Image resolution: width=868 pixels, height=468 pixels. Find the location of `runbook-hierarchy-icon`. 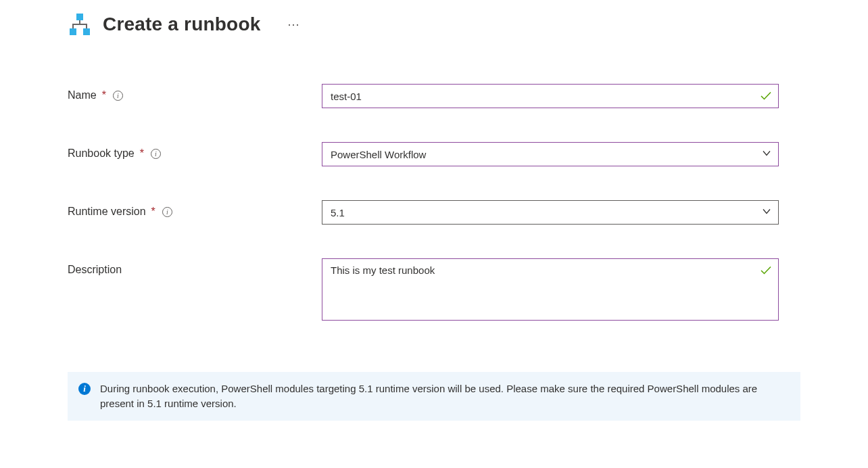

runbook-hierarchy-icon is located at coordinates (80, 24).